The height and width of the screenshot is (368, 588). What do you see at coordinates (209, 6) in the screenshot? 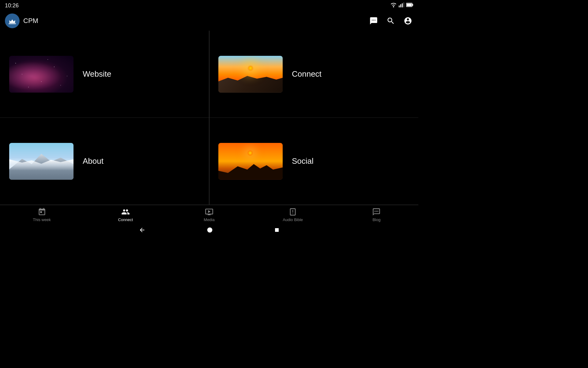
I see `status-bar: 10:26` at bounding box center [209, 6].